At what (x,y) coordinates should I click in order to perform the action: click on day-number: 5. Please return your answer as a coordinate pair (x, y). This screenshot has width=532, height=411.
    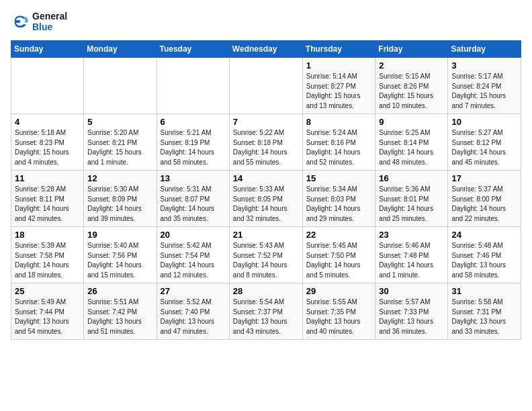
    Looking at the image, I should click on (120, 122).